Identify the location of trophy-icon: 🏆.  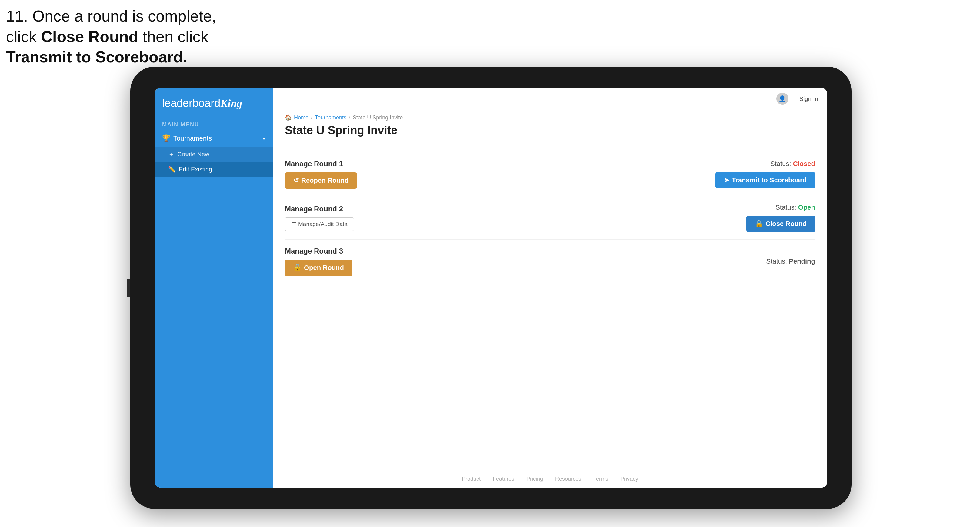
(166, 138).